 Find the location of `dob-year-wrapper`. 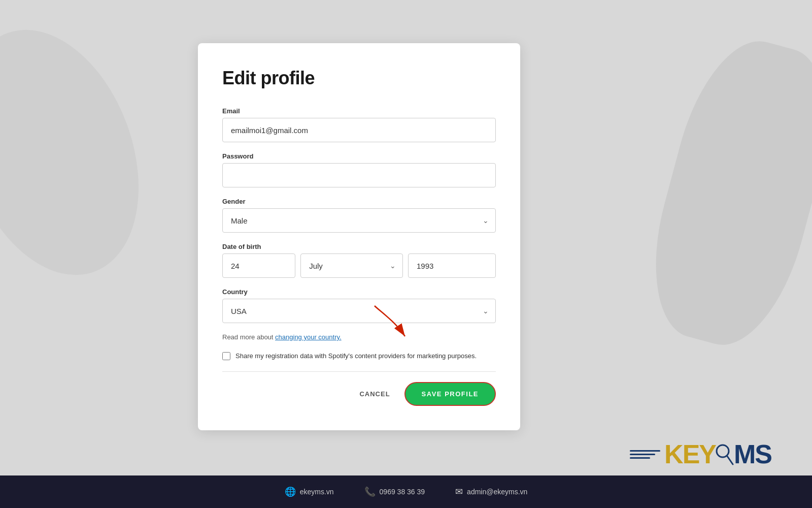

dob-year-wrapper is located at coordinates (452, 266).